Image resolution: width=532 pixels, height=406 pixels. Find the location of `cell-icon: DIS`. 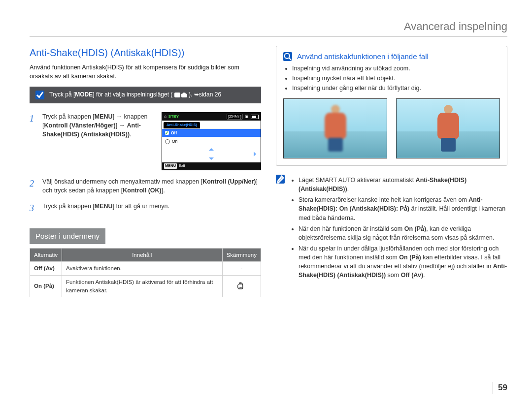

cell-icon: DIS is located at coordinates (241, 286).